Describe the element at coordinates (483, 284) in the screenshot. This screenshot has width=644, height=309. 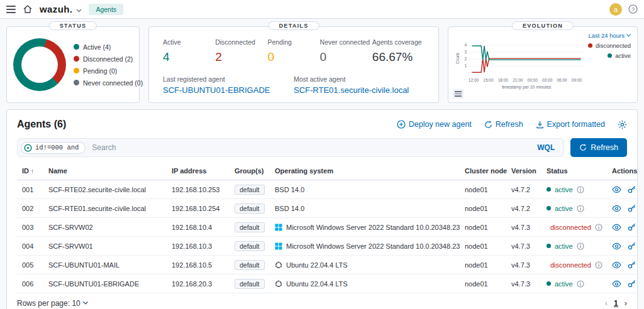
I see `cell-cluster-node: node01` at that location.